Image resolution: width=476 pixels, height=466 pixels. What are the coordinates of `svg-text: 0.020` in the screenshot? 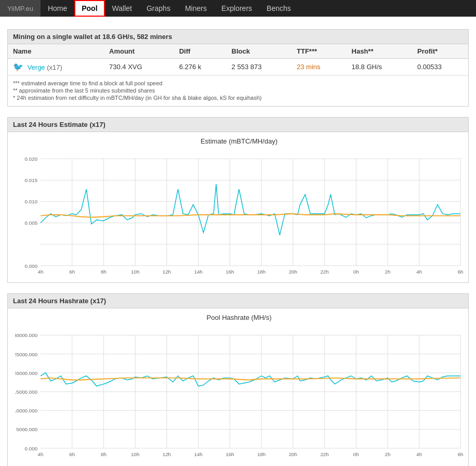 It's located at (31, 159).